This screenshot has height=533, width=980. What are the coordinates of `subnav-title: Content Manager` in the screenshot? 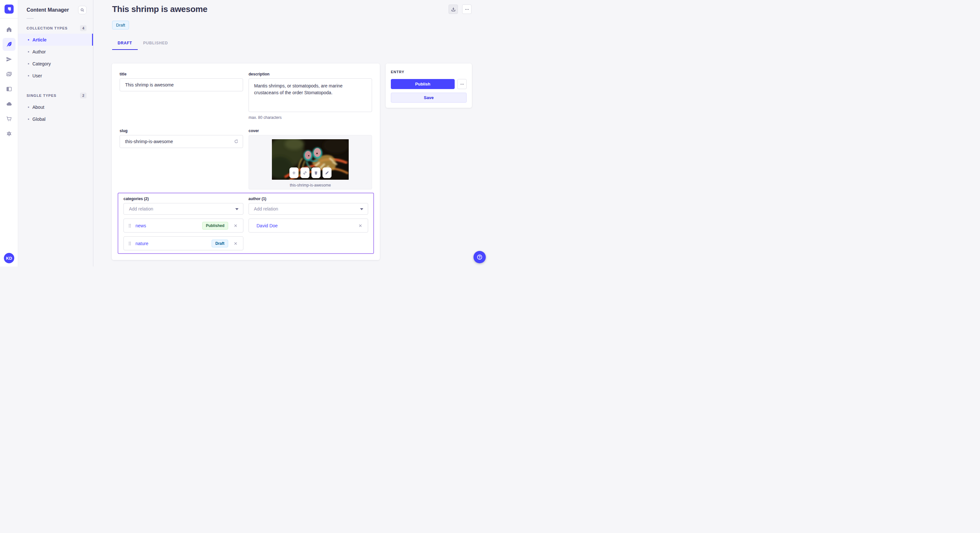 It's located at (48, 10).